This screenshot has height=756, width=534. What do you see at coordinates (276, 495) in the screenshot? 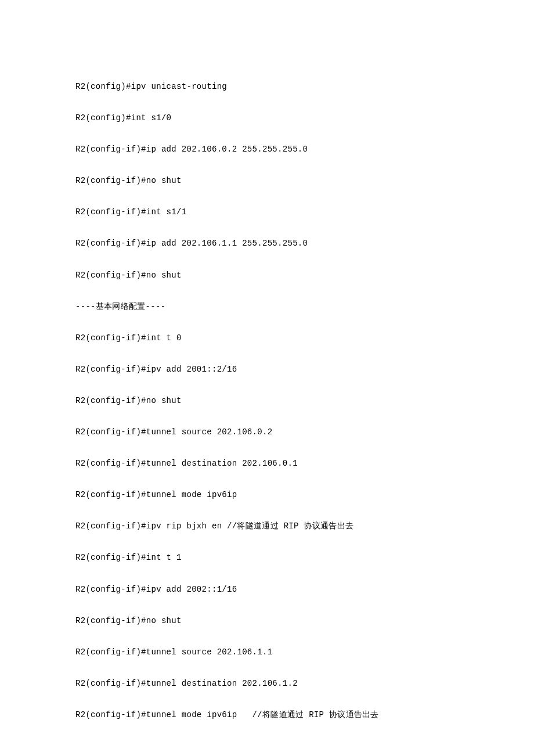
I see `config-line: R2(config-if)#tunnel mode ipv6ip` at bounding box center [276, 495].